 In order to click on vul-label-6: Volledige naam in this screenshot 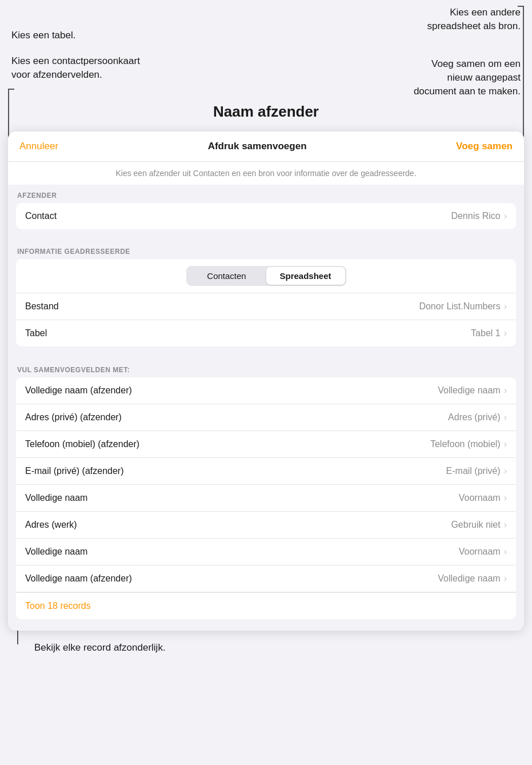, I will do `click(56, 552)`.